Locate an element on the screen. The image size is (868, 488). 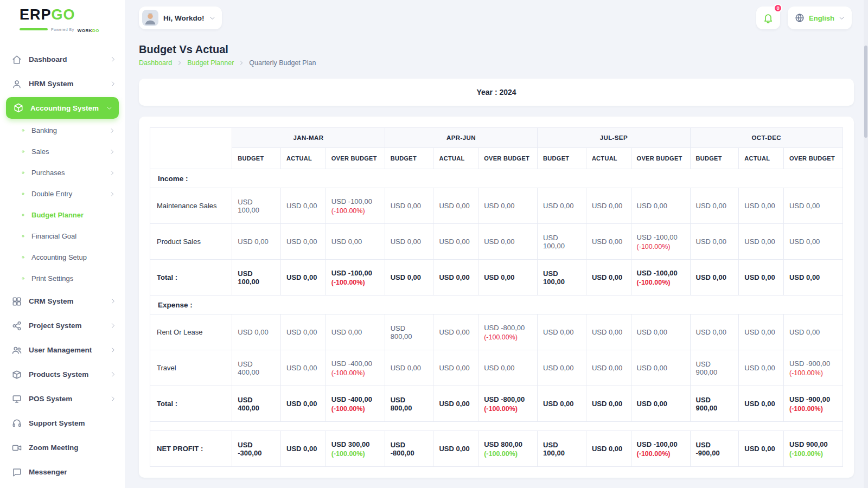
sidebar: ERPGO Powered By WORKDO DashboardHRM Sys… is located at coordinates (62, 244).